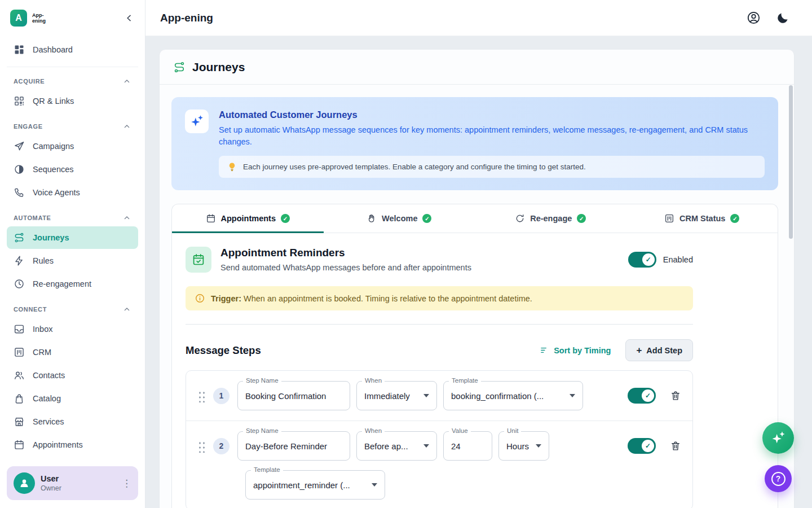 The image size is (812, 508). What do you see at coordinates (43, 261) in the screenshot?
I see `sidebar-item-label: Rules` at bounding box center [43, 261].